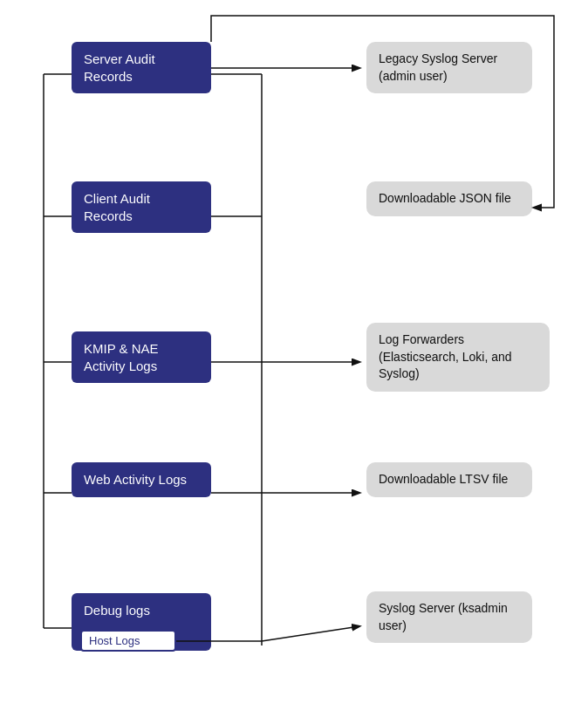  What do you see at coordinates (141, 480) in the screenshot?
I see `web-activity-box: Web Activity Logs` at bounding box center [141, 480].